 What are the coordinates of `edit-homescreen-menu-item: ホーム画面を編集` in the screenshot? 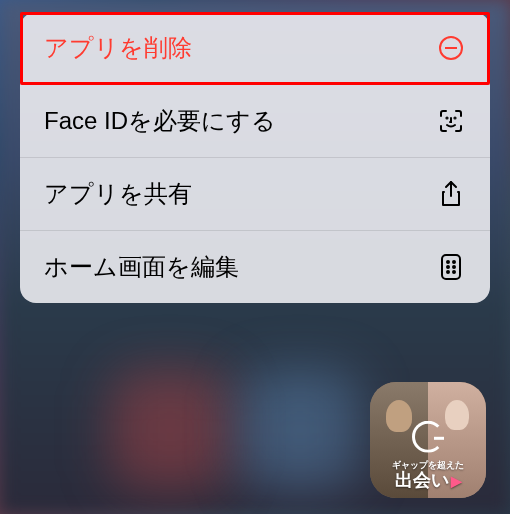 It's located at (255, 267).